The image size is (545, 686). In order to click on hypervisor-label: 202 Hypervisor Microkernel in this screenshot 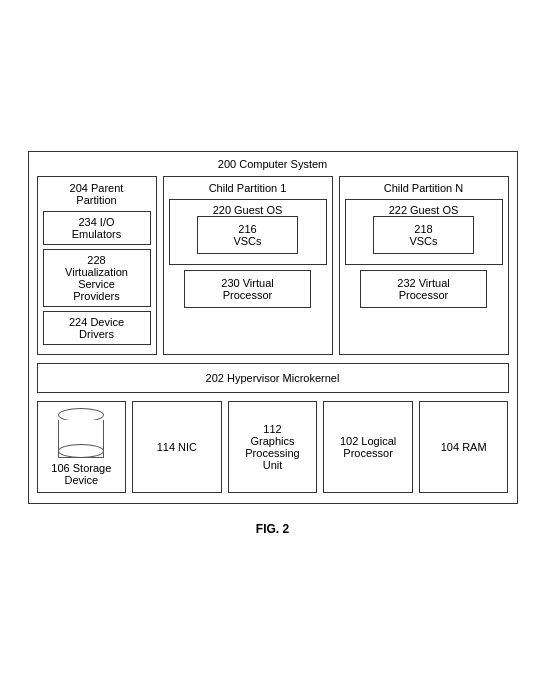, I will do `click(273, 378)`.